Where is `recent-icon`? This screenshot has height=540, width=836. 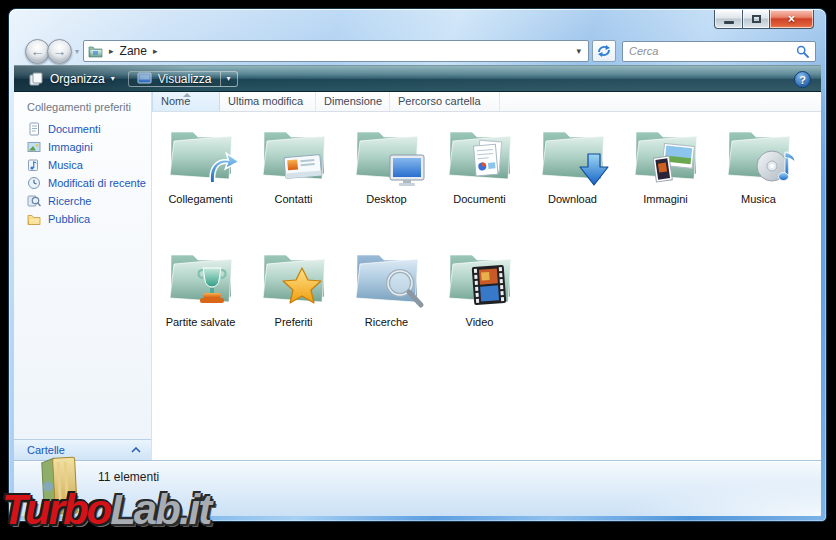 recent-icon is located at coordinates (34, 183).